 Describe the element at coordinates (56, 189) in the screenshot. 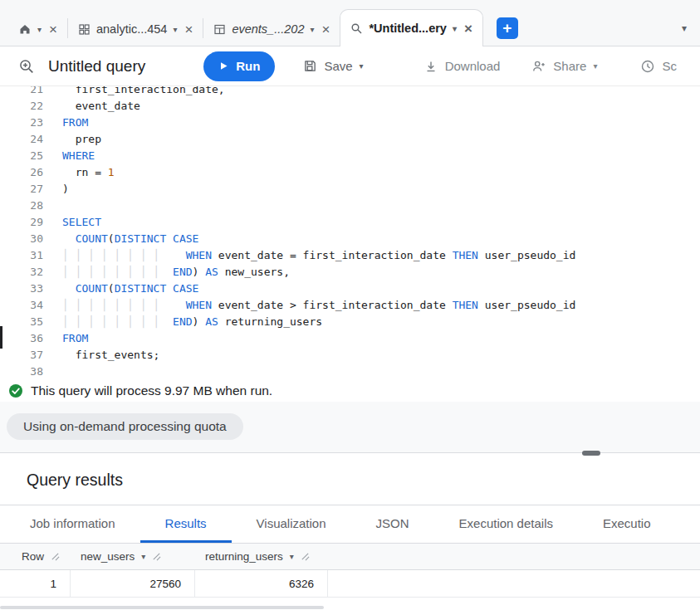

I see `code-text: )` at that location.